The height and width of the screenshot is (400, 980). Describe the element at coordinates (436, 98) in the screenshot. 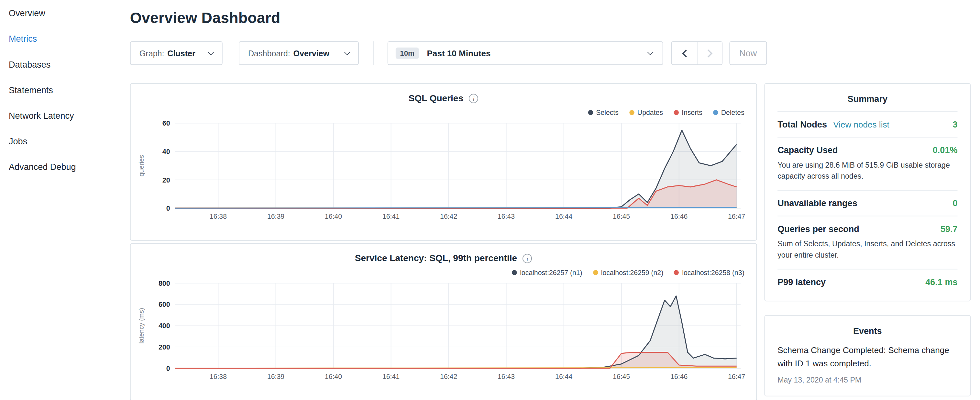

I see `chart-title: SQL Queries` at that location.